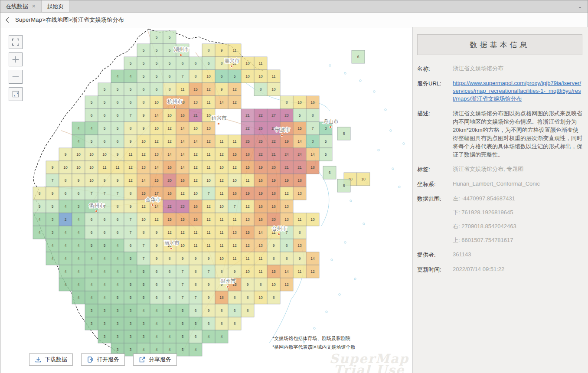 This screenshot has width=588, height=373. What do you see at coordinates (518, 91) in the screenshot?
I see `field-service-url-value: https://www.supermapol.com/proxy/igjb79i…` at bounding box center [518, 91].